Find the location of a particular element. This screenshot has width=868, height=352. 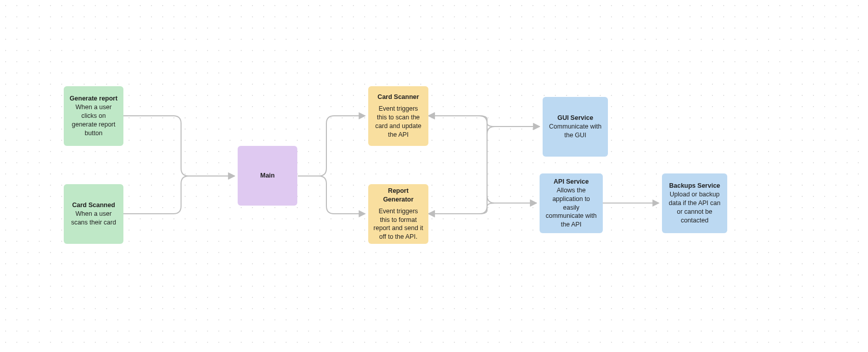

edge-cardscanner-gui is located at coordinates (484, 121).